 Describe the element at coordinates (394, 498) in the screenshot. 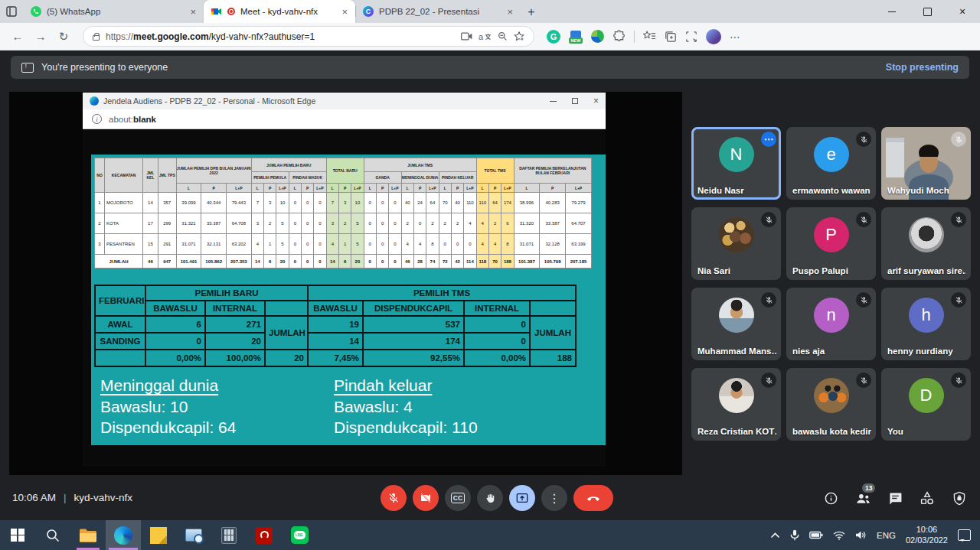

I see `mic-off-button` at that location.